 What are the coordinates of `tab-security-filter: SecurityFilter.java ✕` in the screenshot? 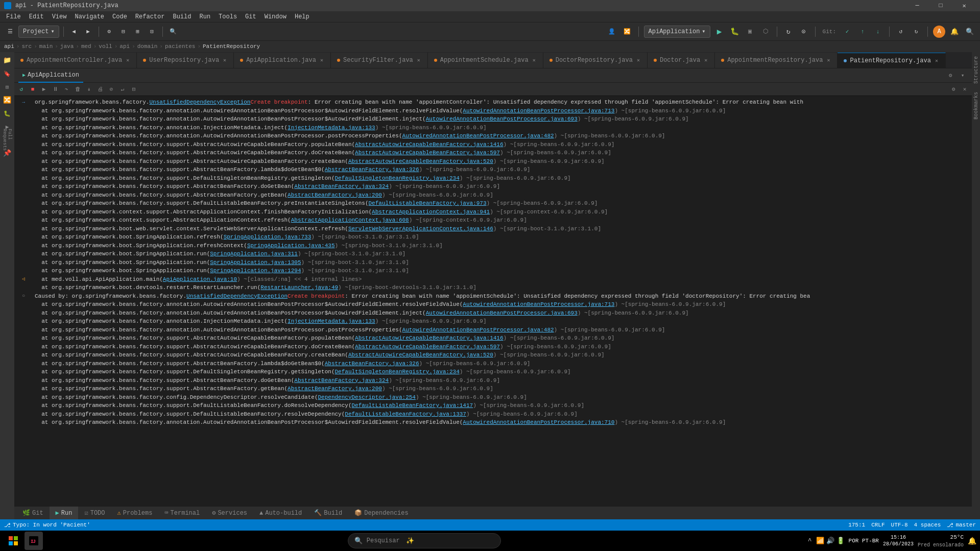 It's located at (379, 60).